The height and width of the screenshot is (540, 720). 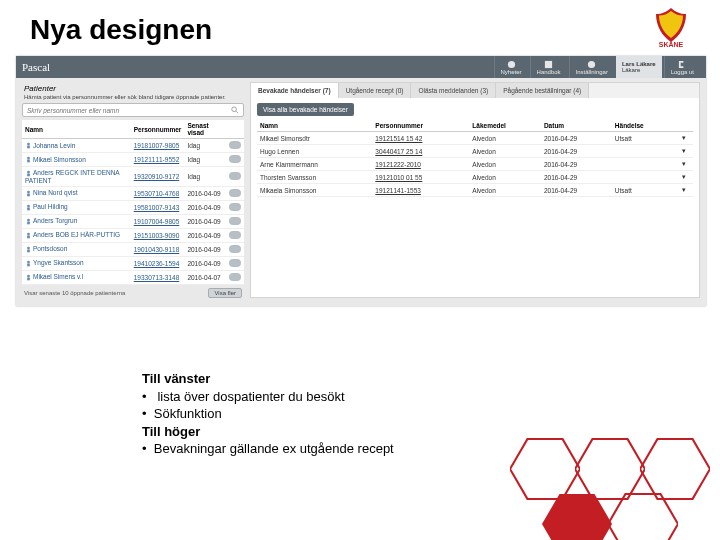 What do you see at coordinates (158, 130) in the screenshot?
I see `col-pnr: Personnummer` at bounding box center [158, 130].